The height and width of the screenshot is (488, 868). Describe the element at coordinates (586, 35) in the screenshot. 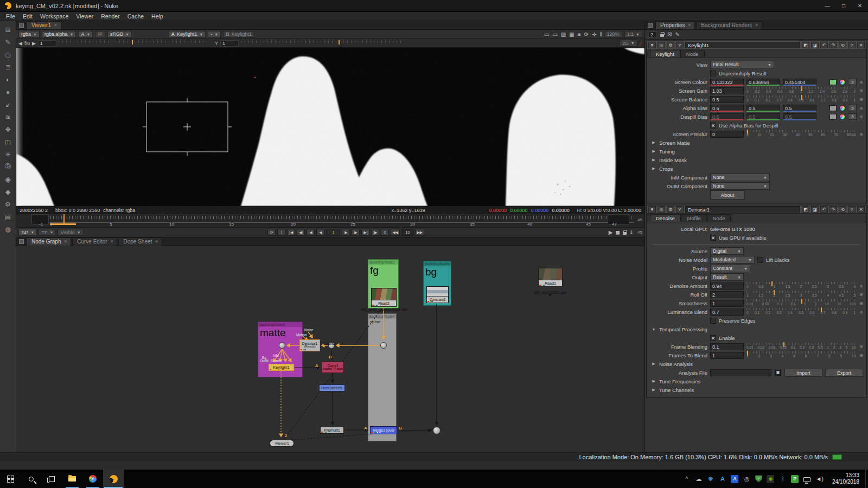

I see `refresh-icon: ⟳` at that location.